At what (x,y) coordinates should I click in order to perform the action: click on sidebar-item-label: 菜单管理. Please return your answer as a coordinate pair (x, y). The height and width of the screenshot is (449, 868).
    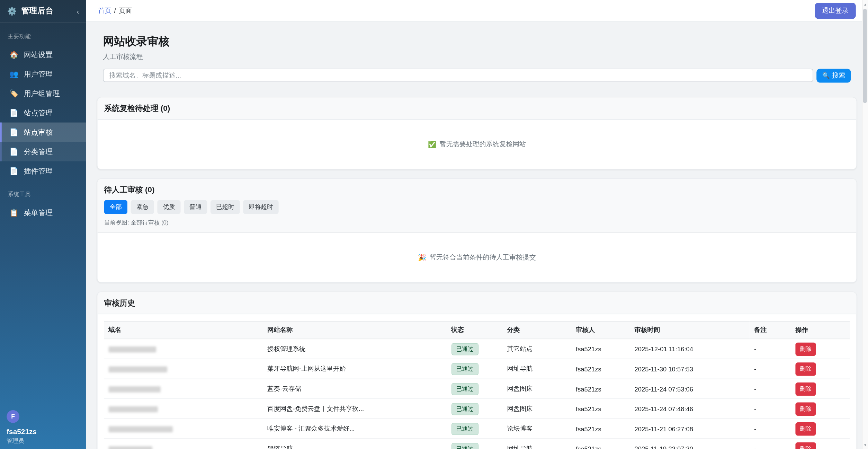
    Looking at the image, I should click on (38, 213).